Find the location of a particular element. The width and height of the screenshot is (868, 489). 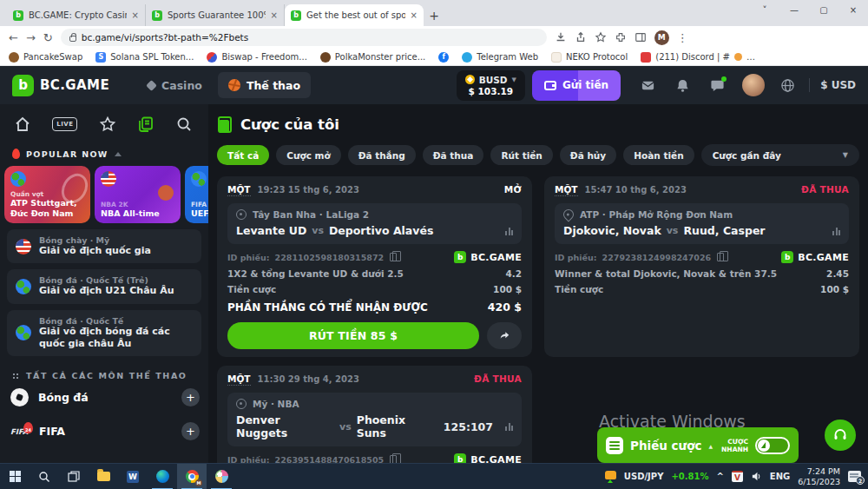

forward-icon: → is located at coordinates (31, 38).